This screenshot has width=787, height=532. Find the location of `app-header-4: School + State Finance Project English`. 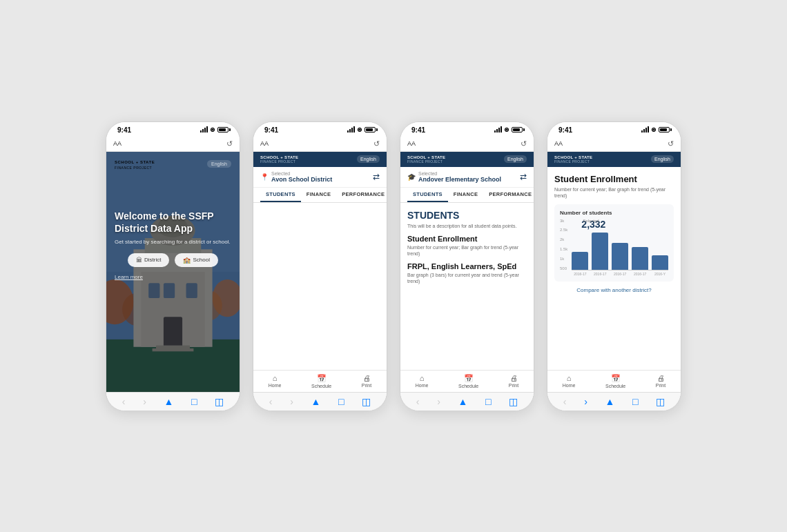

app-header-4: School + State Finance Project English is located at coordinates (614, 159).